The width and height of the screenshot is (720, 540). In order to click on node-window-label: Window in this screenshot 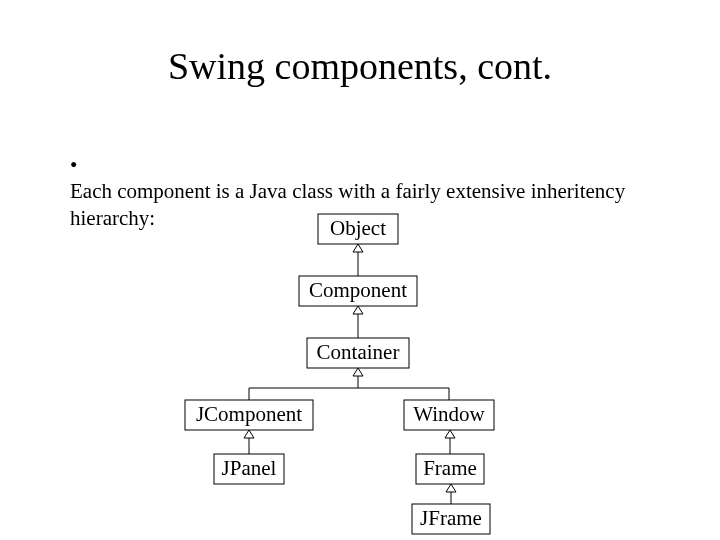, I will do `click(449, 414)`.